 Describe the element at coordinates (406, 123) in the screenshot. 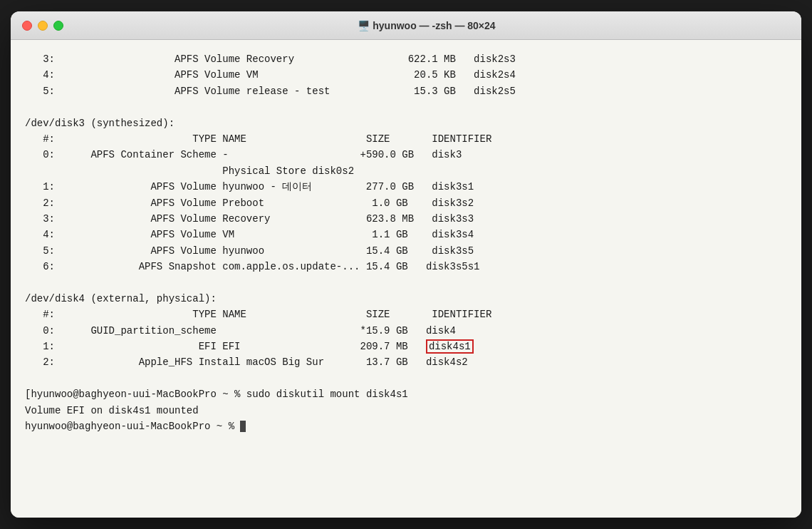

I see `terminal-line: /dev/disk3 (synthesized):` at that location.